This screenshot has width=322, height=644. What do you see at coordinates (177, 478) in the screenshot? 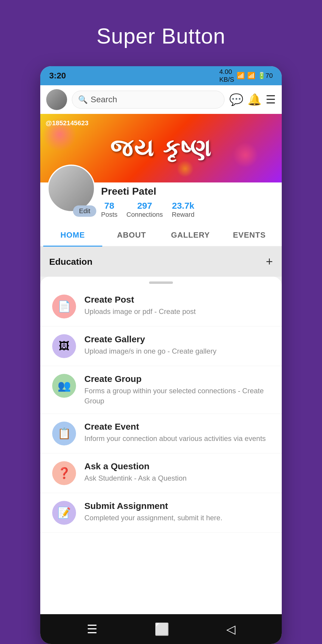
I see `ask-question-desc: Ask Studentink - Ask a Question` at bounding box center [177, 478].